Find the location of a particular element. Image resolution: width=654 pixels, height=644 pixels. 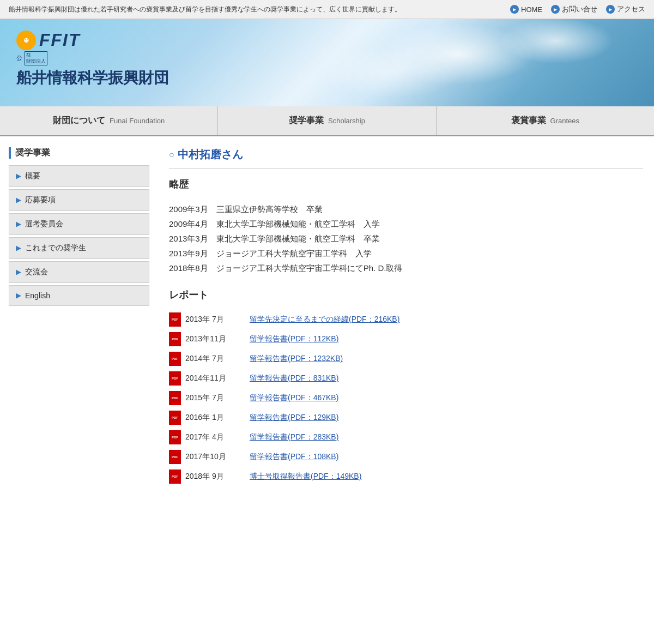

sidebar-item-overview: ▶ 概要 is located at coordinates (79, 176).